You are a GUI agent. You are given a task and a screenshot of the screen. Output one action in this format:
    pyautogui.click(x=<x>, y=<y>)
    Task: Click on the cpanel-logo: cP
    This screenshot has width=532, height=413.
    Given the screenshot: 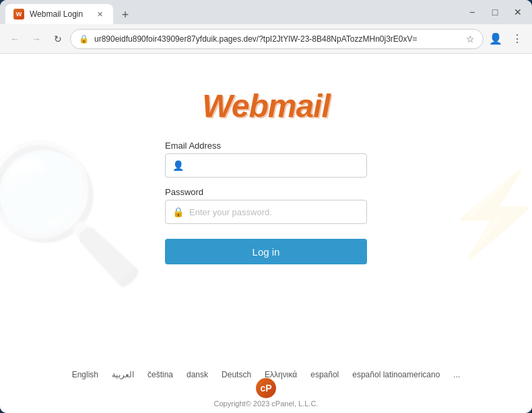 What is the action you would take?
    pyautogui.click(x=266, y=388)
    